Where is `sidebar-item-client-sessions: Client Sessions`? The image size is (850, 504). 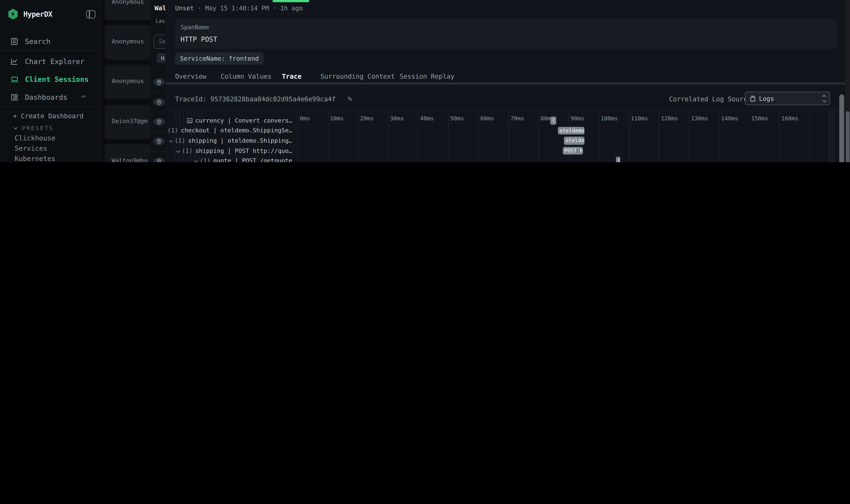 sidebar-item-client-sessions: Client Sessions is located at coordinates (50, 79).